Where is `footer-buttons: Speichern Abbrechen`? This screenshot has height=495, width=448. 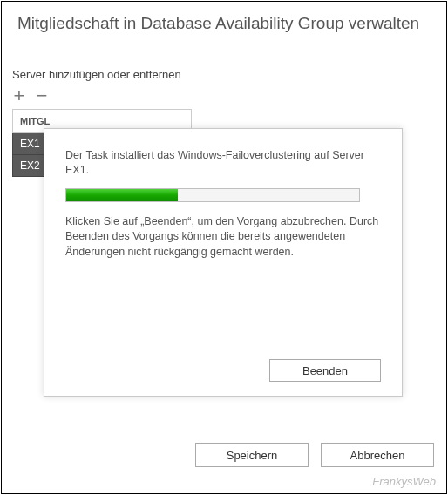 footer-buttons: Speichern Abbrechen is located at coordinates (315, 455).